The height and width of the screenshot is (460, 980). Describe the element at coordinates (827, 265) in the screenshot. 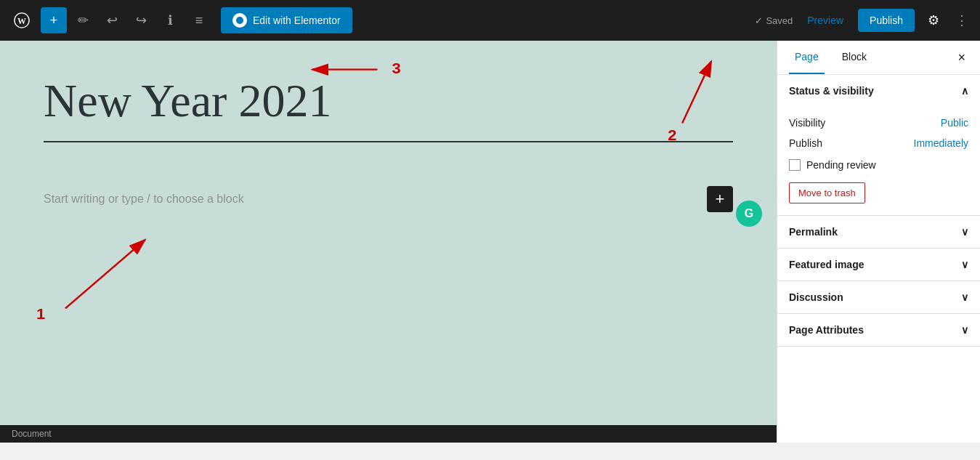

I see `featured-image-title: Featured image` at that location.